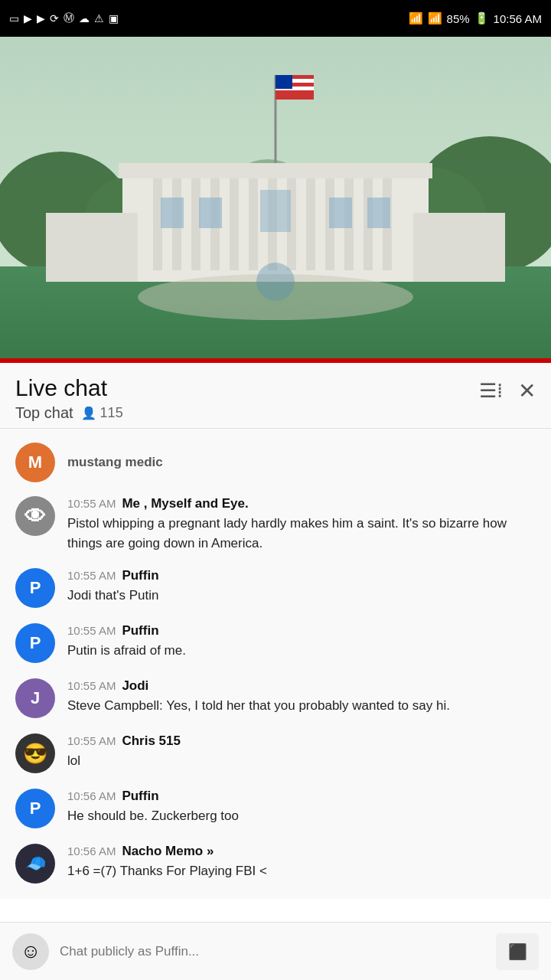  What do you see at coordinates (302, 706) in the screenshot?
I see `chat-text: Steve Campbell: Yes, I told her that you…` at bounding box center [302, 706].